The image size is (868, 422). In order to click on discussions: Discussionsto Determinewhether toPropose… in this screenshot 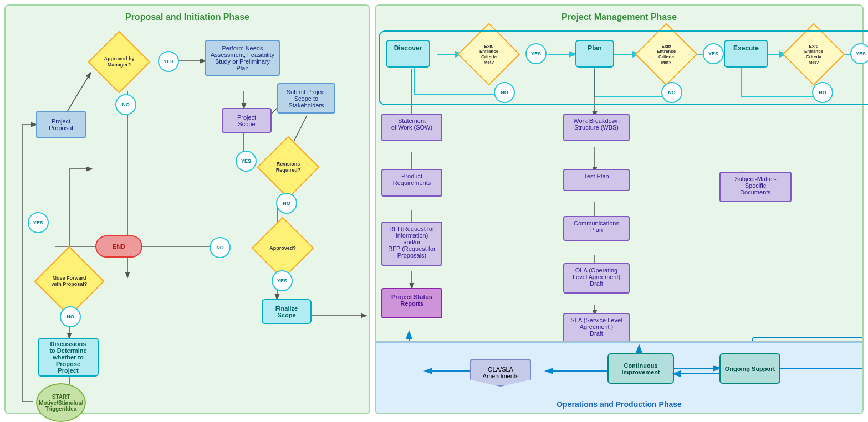, I will do `click(68, 357)`.